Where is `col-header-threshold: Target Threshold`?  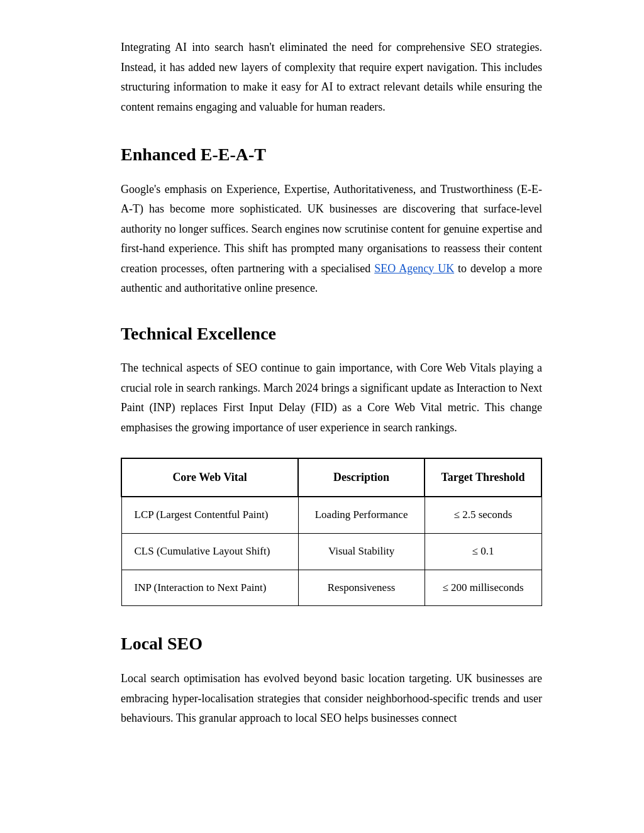
col-header-threshold: Target Threshold is located at coordinates (483, 478).